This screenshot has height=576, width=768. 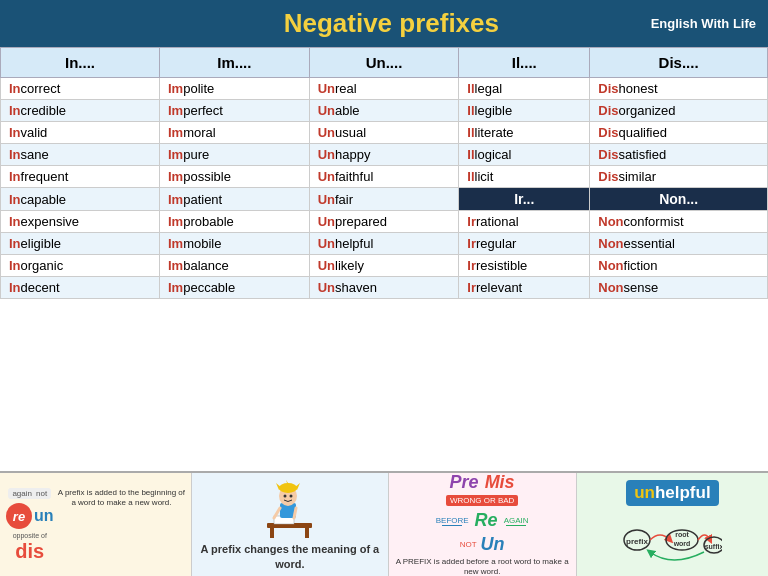 What do you see at coordinates (80, 133) in the screenshot?
I see `cell-invalid: Invalid` at bounding box center [80, 133].